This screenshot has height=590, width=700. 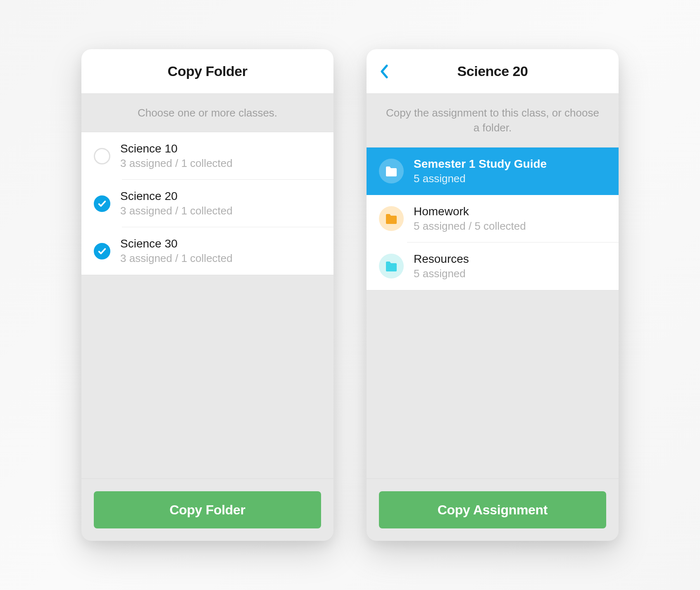 What do you see at coordinates (470, 212) in the screenshot?
I see `folder-name: Homework` at bounding box center [470, 212].